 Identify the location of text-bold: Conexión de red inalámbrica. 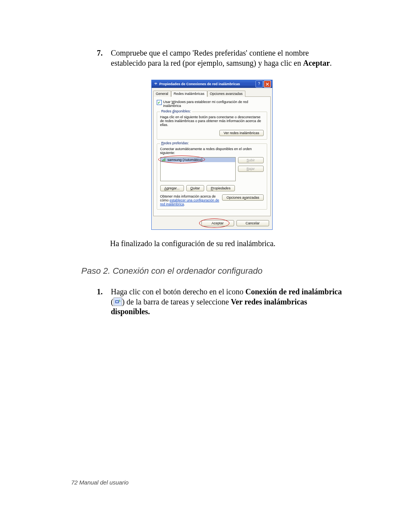
(294, 292).